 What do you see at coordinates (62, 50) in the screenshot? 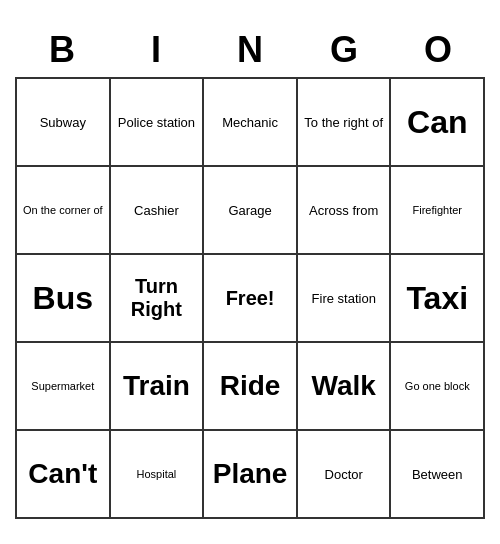
I see `header-letter: B` at bounding box center [62, 50].